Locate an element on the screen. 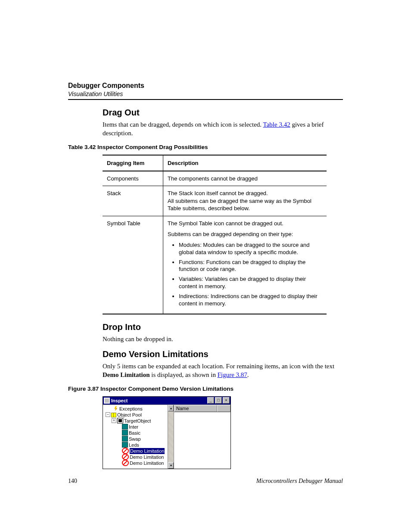  tree-node-swap: Swap is located at coordinates (137, 439).